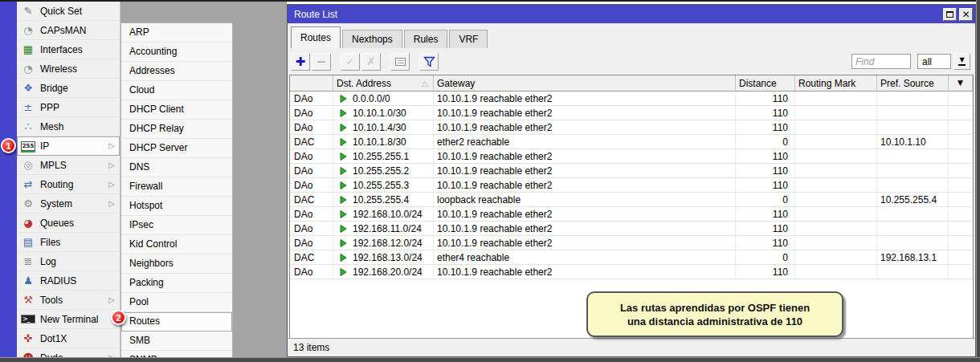  Describe the element at coordinates (177, 71) in the screenshot. I see `submenu-item-addresses: Addresses` at that location.